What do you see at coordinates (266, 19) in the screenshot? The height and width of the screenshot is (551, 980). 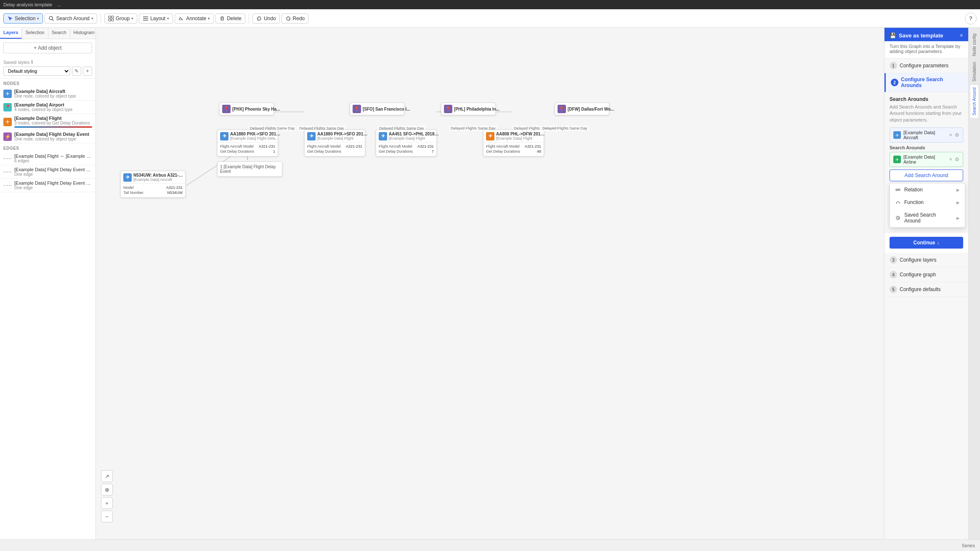 I see `undo-button: Undo` at bounding box center [266, 19].